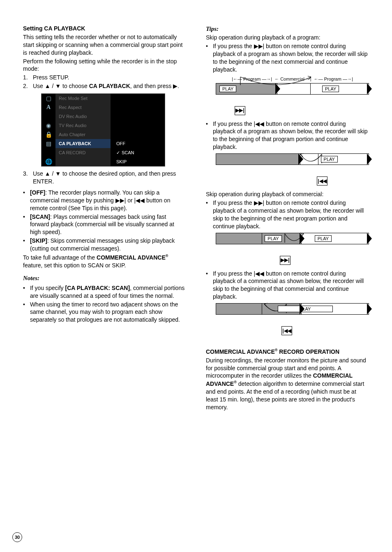 This screenshot has width=392, height=552. Describe the element at coordinates (104, 178) in the screenshot. I see `step-3: 3. Use ▲ / ▼ to choose the desired optio…` at that location.